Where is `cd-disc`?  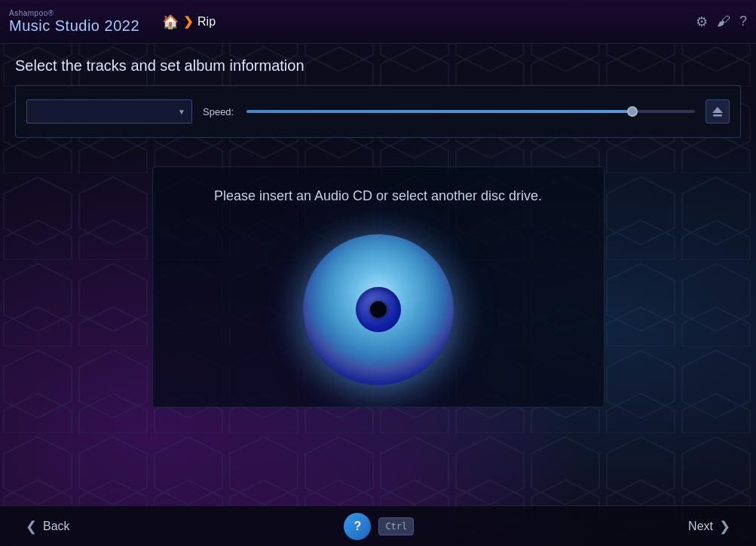 cd-disc is located at coordinates (378, 310).